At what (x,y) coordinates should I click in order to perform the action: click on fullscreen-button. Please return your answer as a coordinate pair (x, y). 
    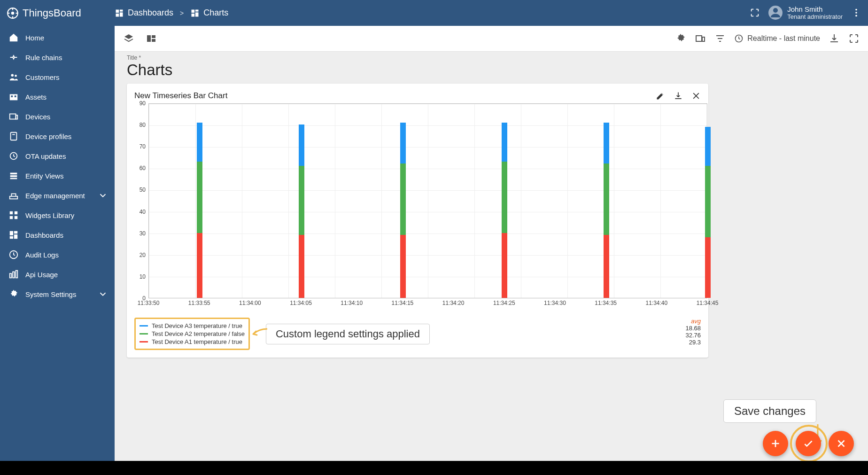
    Looking at the image, I should click on (755, 13).